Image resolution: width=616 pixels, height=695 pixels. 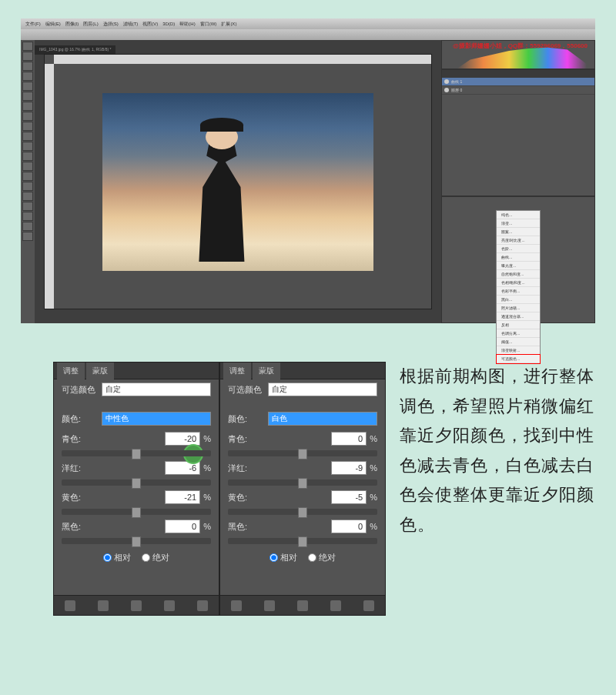 What do you see at coordinates (518, 240) in the screenshot?
I see `menu-brightness: 亮度/对比度...` at bounding box center [518, 240].